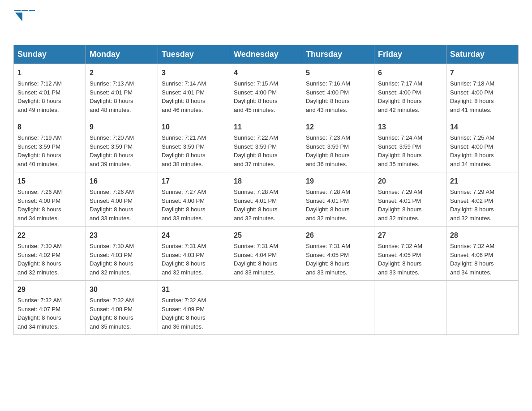 This screenshot has height=411, width=532. Describe the element at coordinates (194, 73) in the screenshot. I see `day-number: 3` at that location.